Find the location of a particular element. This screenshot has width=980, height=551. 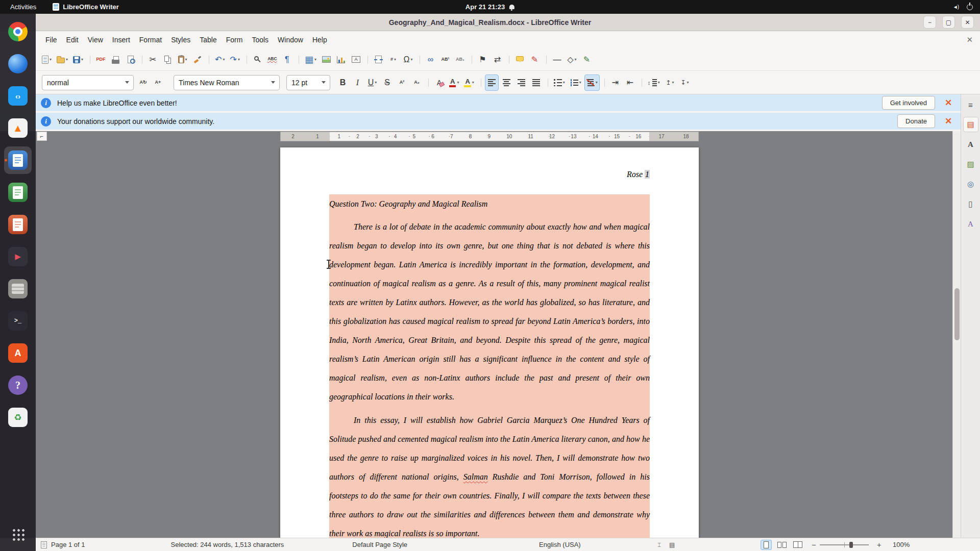

track-changes-button: ✎ is located at coordinates (535, 60).